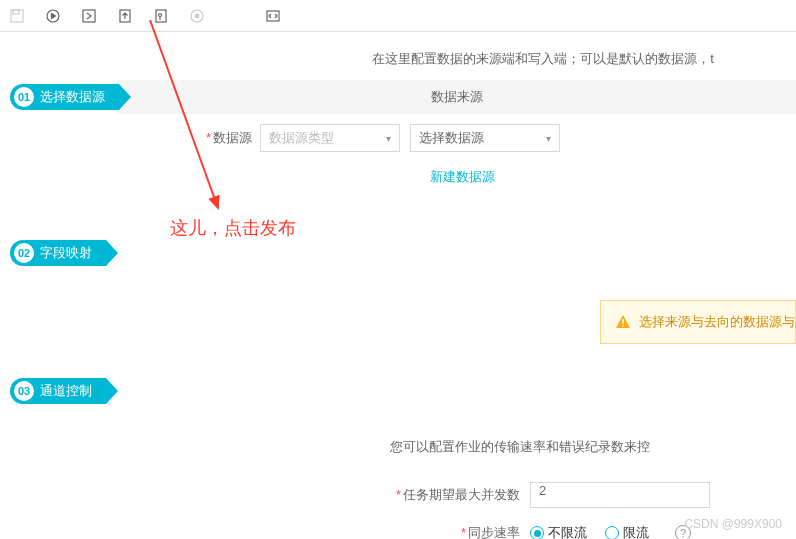 The height and width of the screenshot is (539, 796). I want to click on step-2-header: 02 字段映射, so click(403, 253).